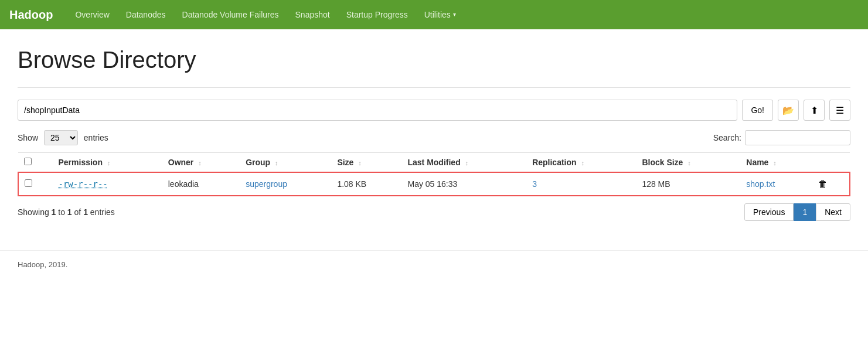 Image resolution: width=868 pixels, height=351 pixels. Describe the element at coordinates (464, 163) in the screenshot. I see `col-last-modified: Last Modified ↕` at that location.